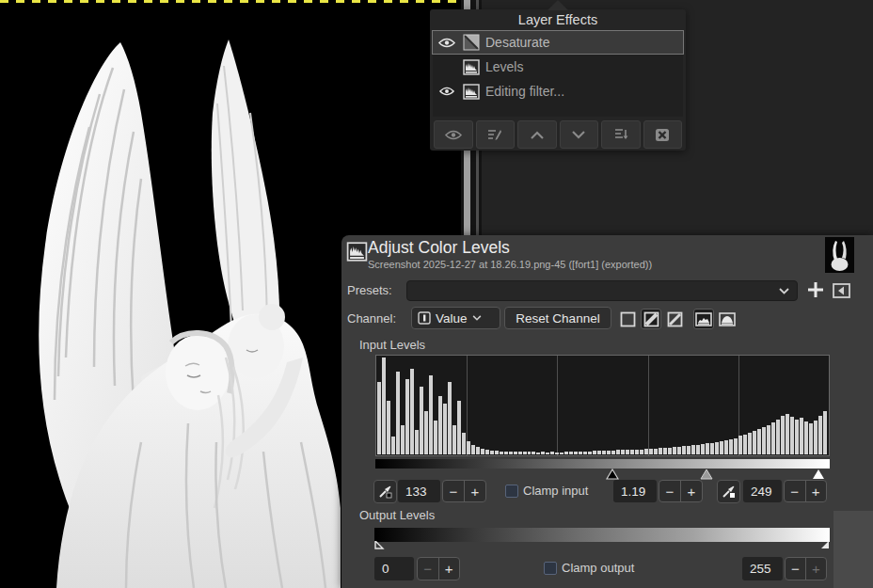  Describe the element at coordinates (728, 491) in the screenshot. I see `pick-white-point-button` at that location.